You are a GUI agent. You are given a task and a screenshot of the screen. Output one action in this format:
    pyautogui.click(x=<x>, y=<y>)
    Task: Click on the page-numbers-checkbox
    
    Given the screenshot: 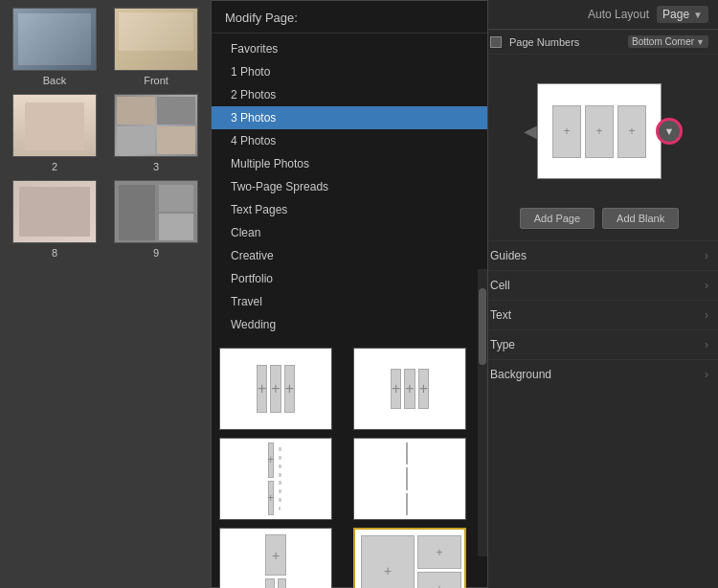 What is the action you would take?
    pyautogui.click(x=496, y=42)
    